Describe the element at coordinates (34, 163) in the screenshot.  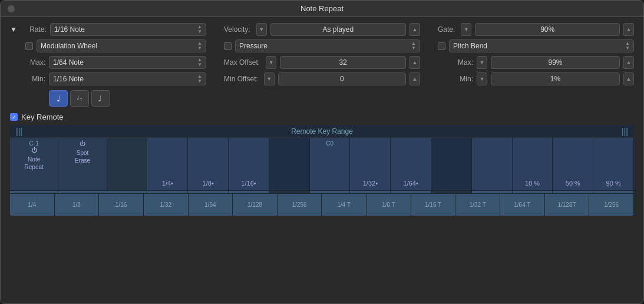
I see `key-c-minus-1-name: NoteRepeat` at that location.